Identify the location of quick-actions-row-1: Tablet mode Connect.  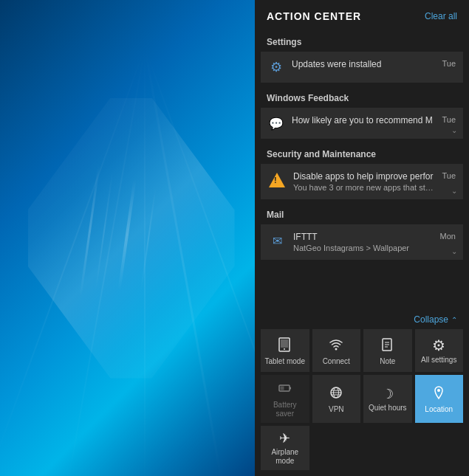
(362, 351).